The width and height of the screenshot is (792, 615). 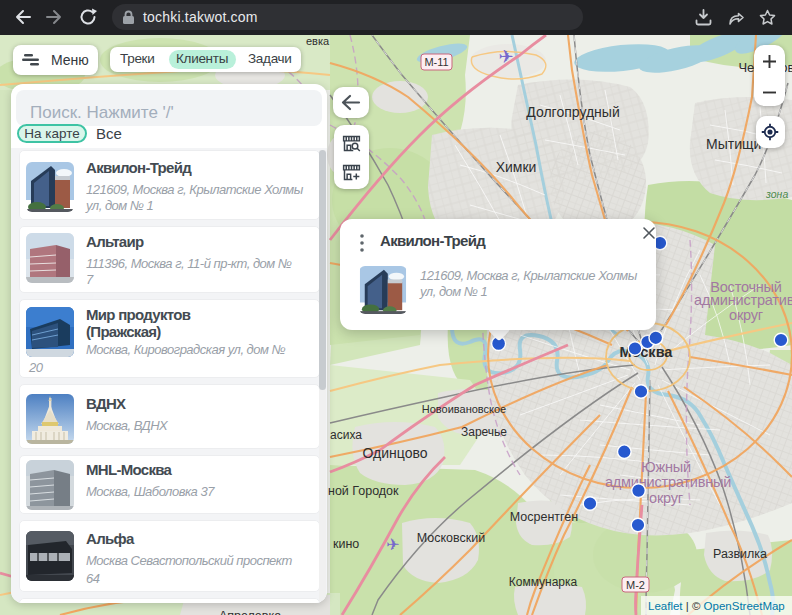 What do you see at coordinates (250, 612) in the screenshot?
I see `svg-text: Апрелевка` at bounding box center [250, 612].